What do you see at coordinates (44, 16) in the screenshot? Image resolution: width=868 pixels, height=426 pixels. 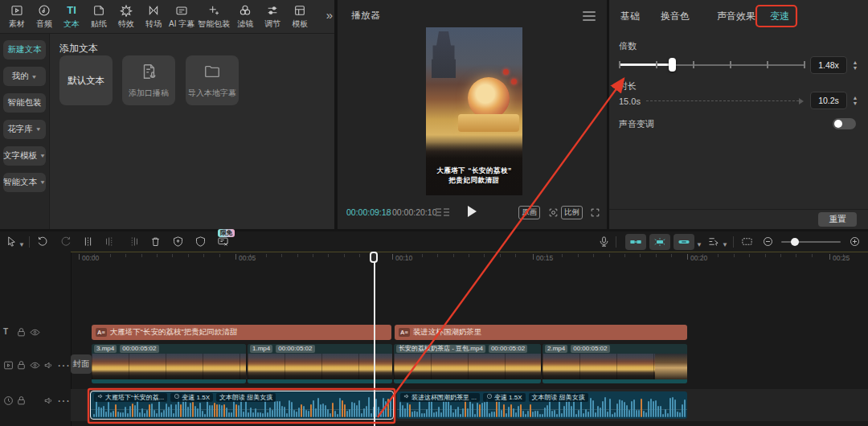 I see `nav-item-audio: 音频` at bounding box center [44, 16].